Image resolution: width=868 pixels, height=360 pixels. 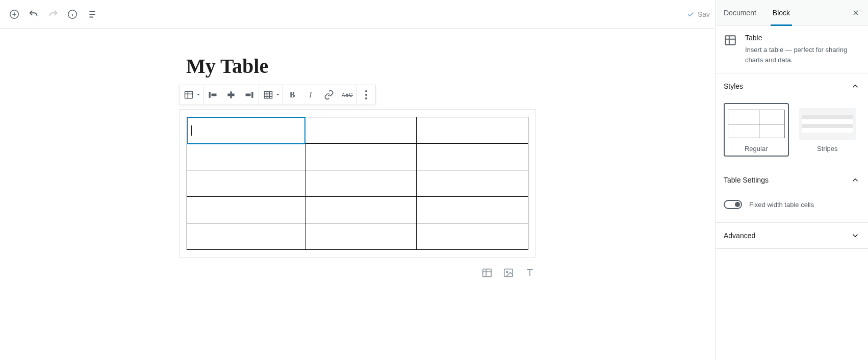 I want to click on block-inserter-row, so click(x=358, y=268).